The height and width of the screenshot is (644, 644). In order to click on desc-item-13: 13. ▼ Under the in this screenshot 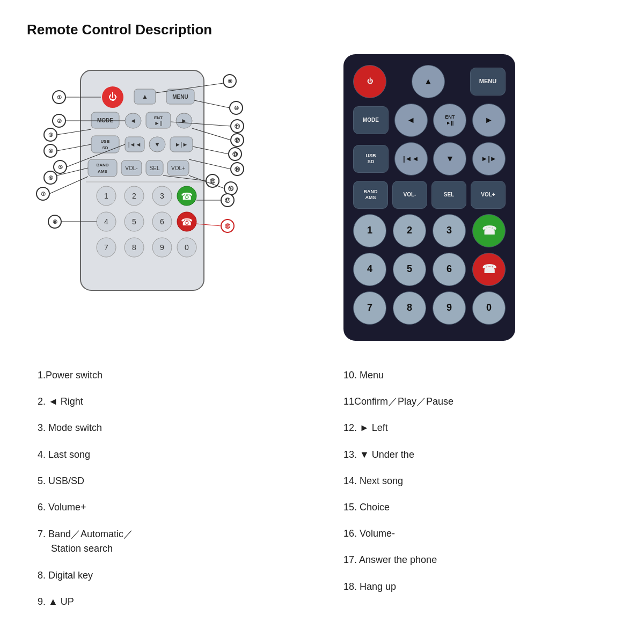, I will do `click(475, 455)`.